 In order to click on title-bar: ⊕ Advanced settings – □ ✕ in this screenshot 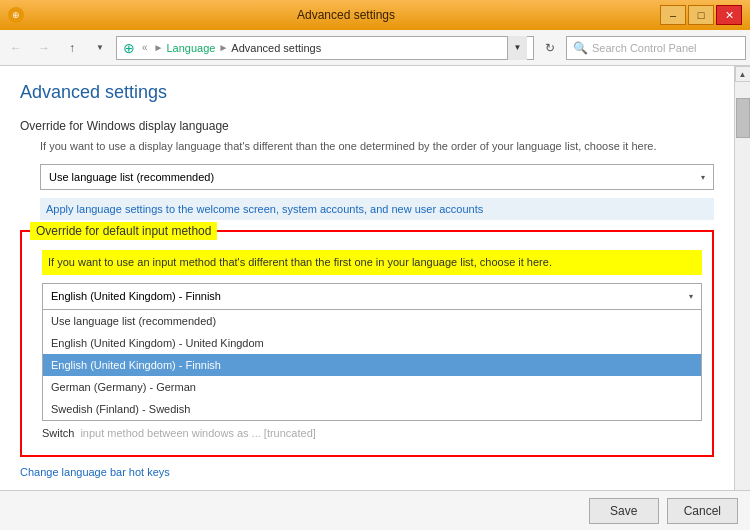, I will do `click(375, 15)`.